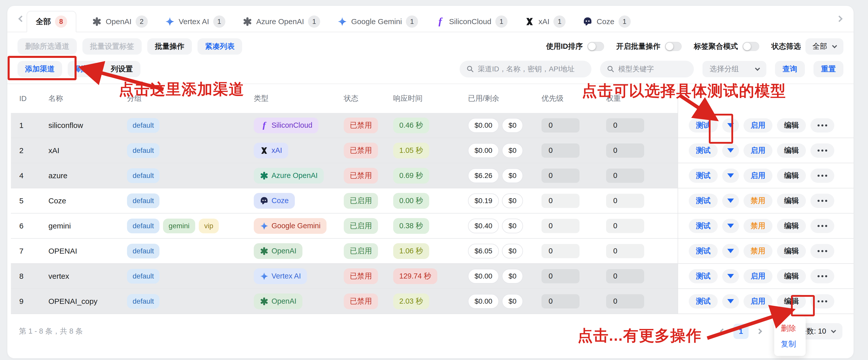 This screenshot has height=360, width=868. I want to click on tab-coze: Coze1, so click(607, 22).